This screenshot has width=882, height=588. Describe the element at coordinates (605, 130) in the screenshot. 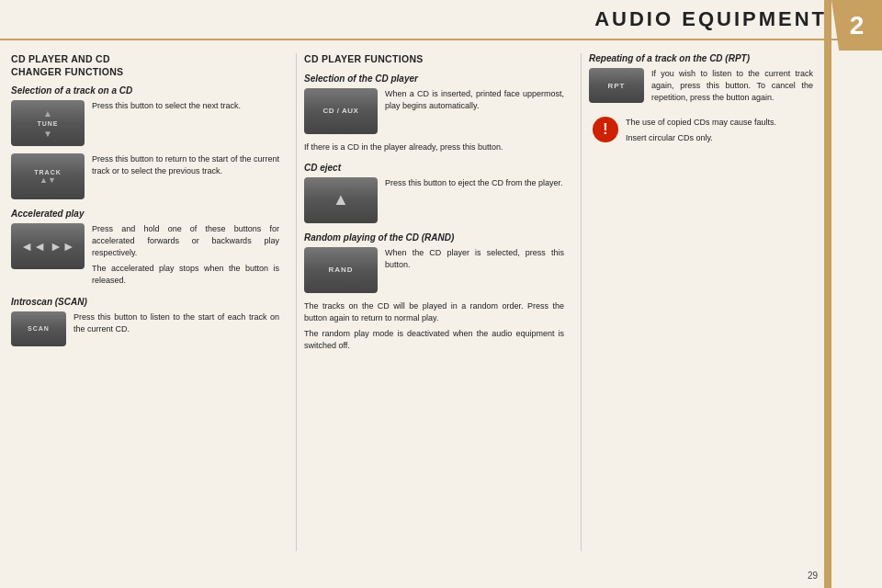

I see `warning-exclamation: !` at that location.